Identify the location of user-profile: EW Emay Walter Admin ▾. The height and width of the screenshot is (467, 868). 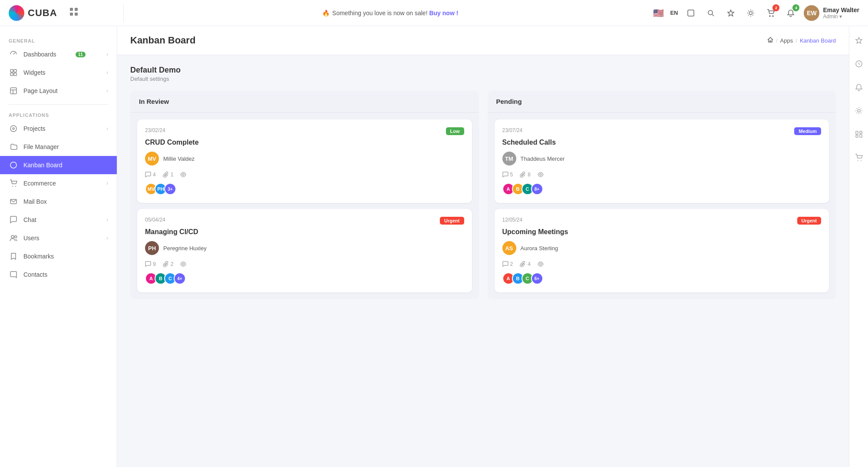
(832, 13).